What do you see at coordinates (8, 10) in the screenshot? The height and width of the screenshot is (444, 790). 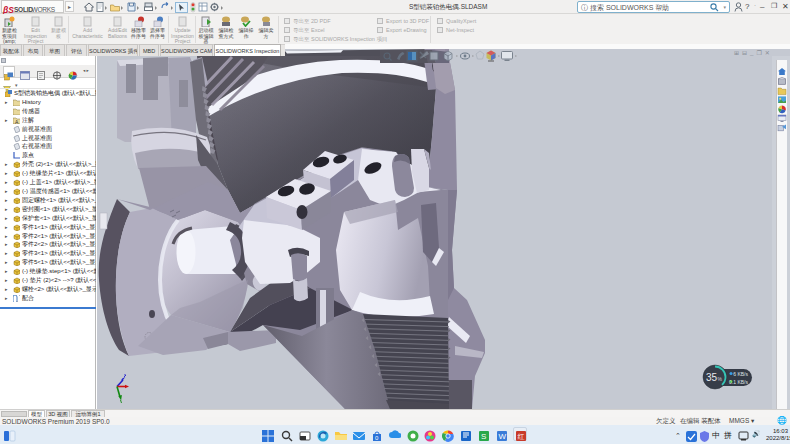 I see `svg-text: βS` at bounding box center [8, 10].